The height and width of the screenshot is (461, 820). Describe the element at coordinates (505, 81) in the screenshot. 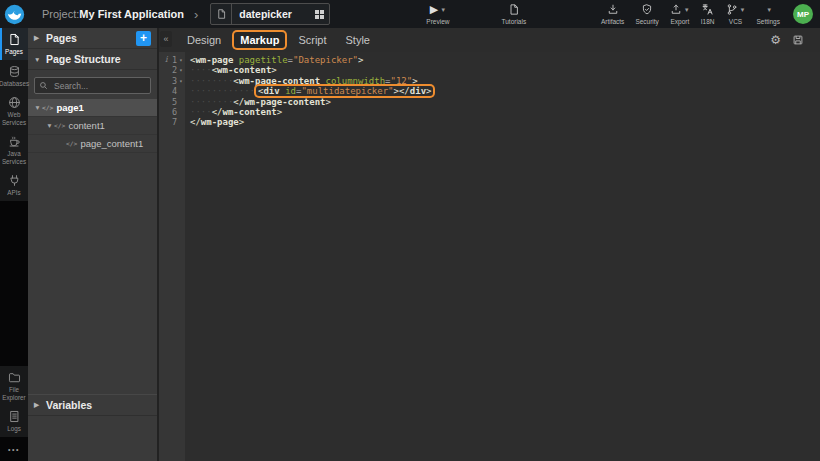

I see `code-line-3: ········<wm-page-content columnwidth="12…` at that location.